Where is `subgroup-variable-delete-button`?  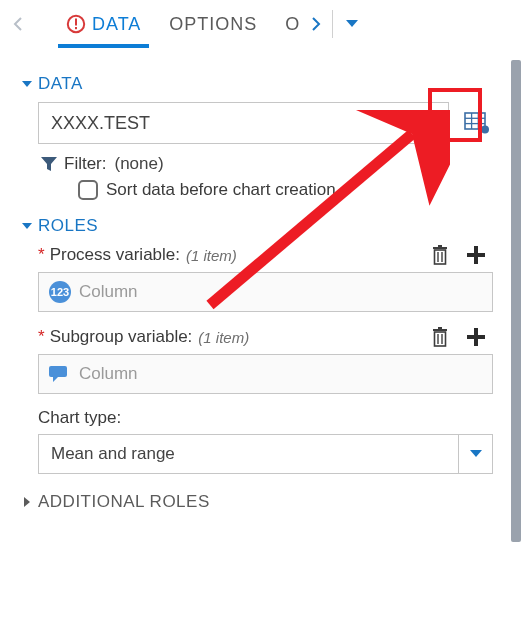
subgroup-variable-delete-button is located at coordinates (440, 337).